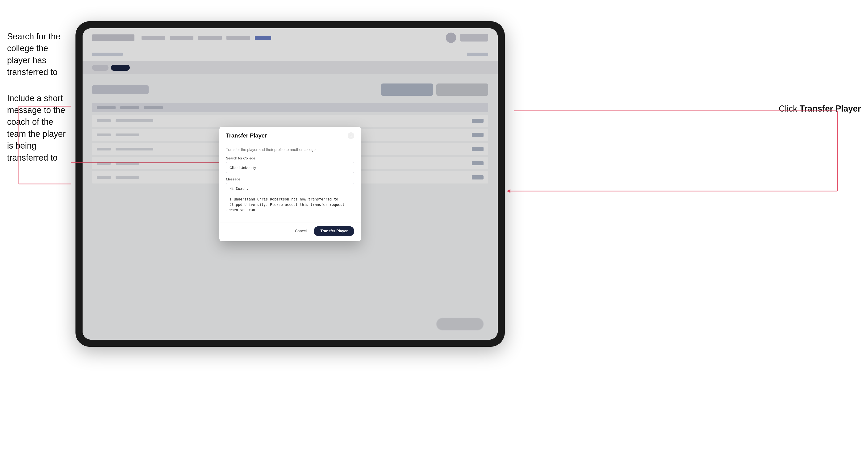 This screenshot has width=868, height=467. What do you see at coordinates (290, 184) in the screenshot?
I see `transfer-player-modal: Transfer Player × Transfer the player an…` at bounding box center [290, 184].